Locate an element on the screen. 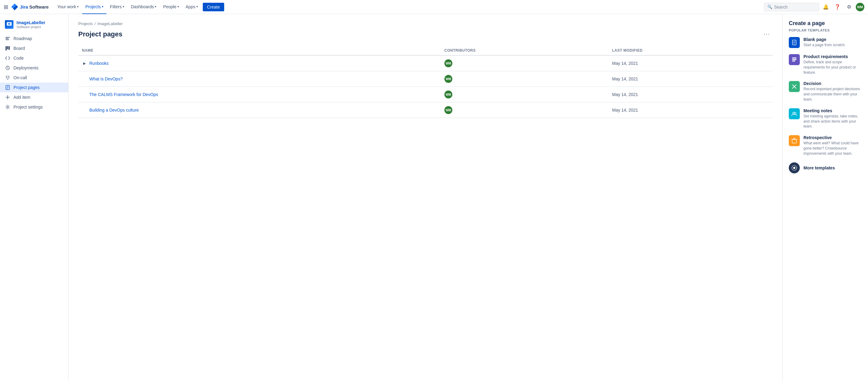  sidebar-item-roadmap: Roadmap is located at coordinates (34, 38).